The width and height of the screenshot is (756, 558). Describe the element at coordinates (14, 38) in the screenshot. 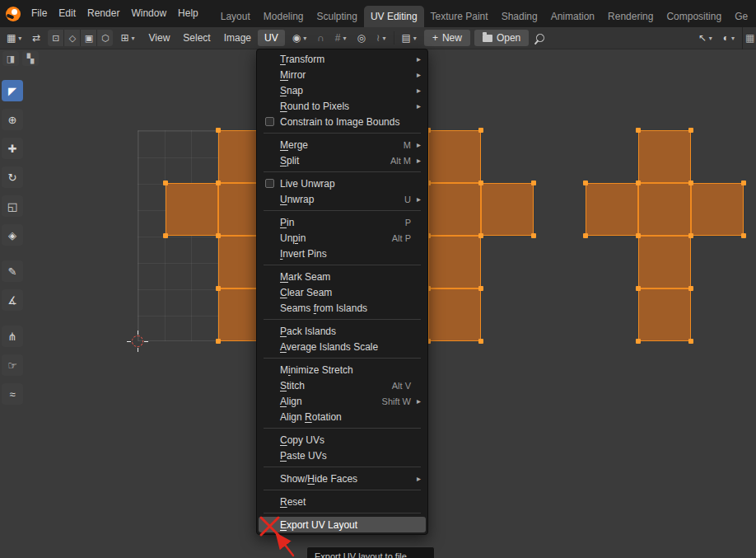

I see `editor-type-dropdown: ▦ ▾` at that location.